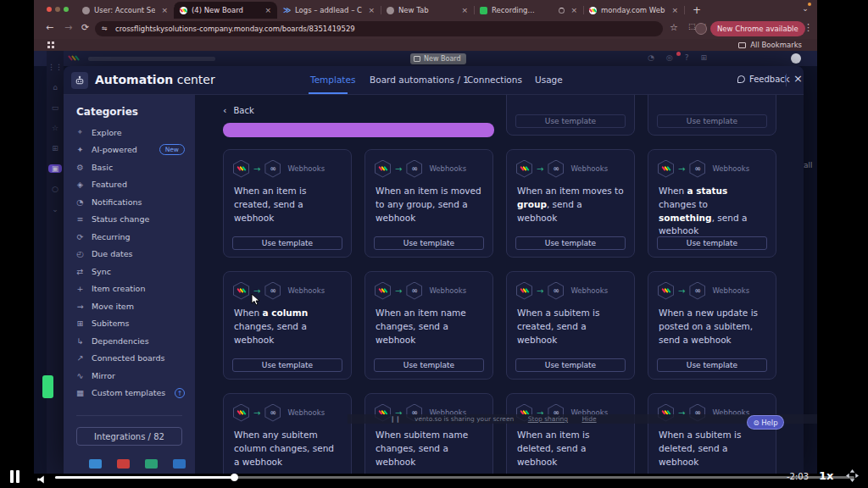 This screenshot has height=488, width=868. I want to click on chrome-update-button: New Chrome available, so click(758, 29).